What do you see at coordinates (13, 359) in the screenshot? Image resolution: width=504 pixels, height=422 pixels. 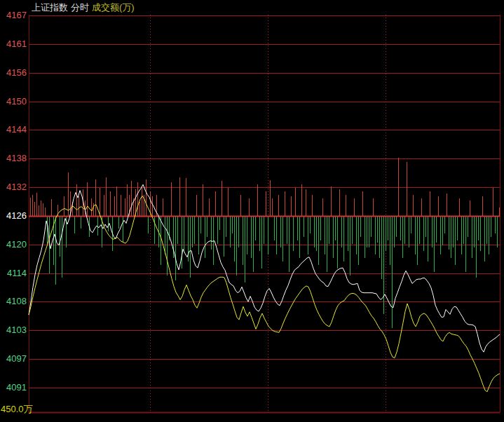 I see `y-axis-label: 4097` at bounding box center [13, 359].